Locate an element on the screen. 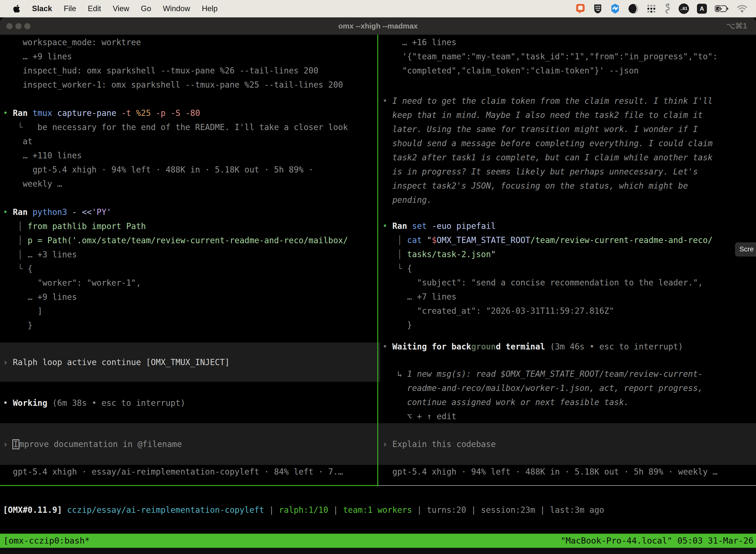 The image size is (756, 554). terminal-line: └ { is located at coordinates (176, 269).